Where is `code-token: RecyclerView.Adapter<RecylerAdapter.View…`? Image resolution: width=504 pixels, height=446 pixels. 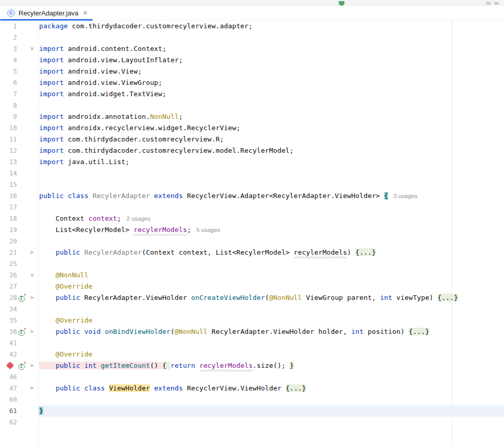 code-token: RecyclerView.Adapter<RecylerAdapter.View… is located at coordinates (285, 195).